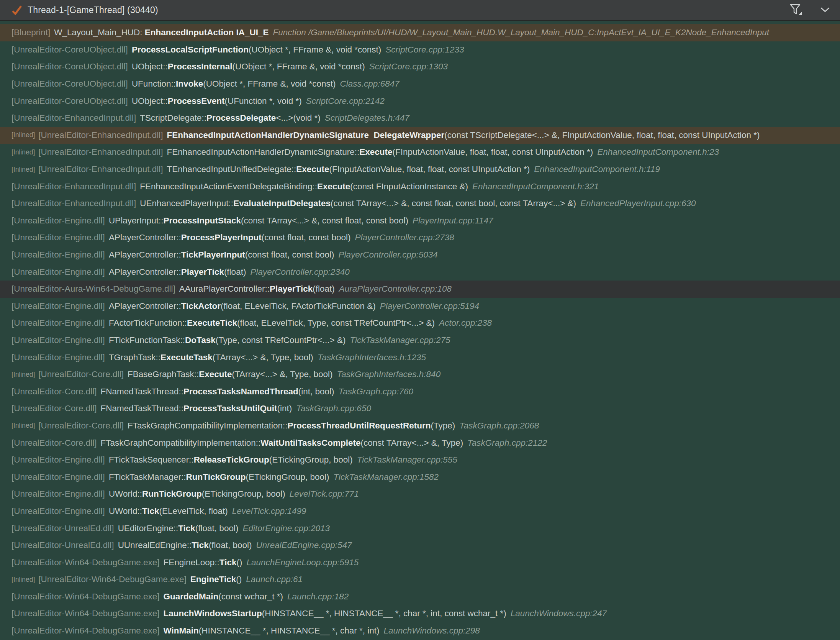 The height and width of the screenshot is (640, 840). What do you see at coordinates (420, 443) in the screenshot?
I see `stack-frame-row: [UnrealEditor-Core.dll] FTaskGraphCompat…` at bounding box center [420, 443].